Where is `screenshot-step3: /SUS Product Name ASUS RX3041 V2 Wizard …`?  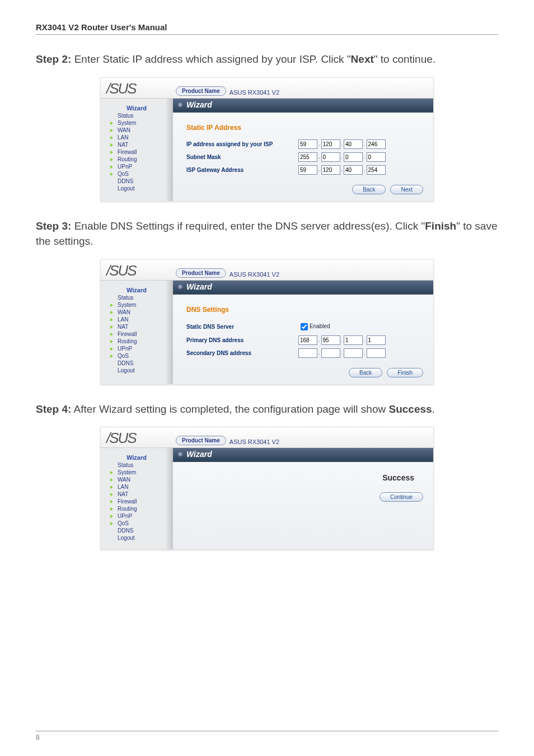
screenshot-step3: /SUS Product Name ASUS RX3041 V2 Wizard … is located at coordinates (267, 322).